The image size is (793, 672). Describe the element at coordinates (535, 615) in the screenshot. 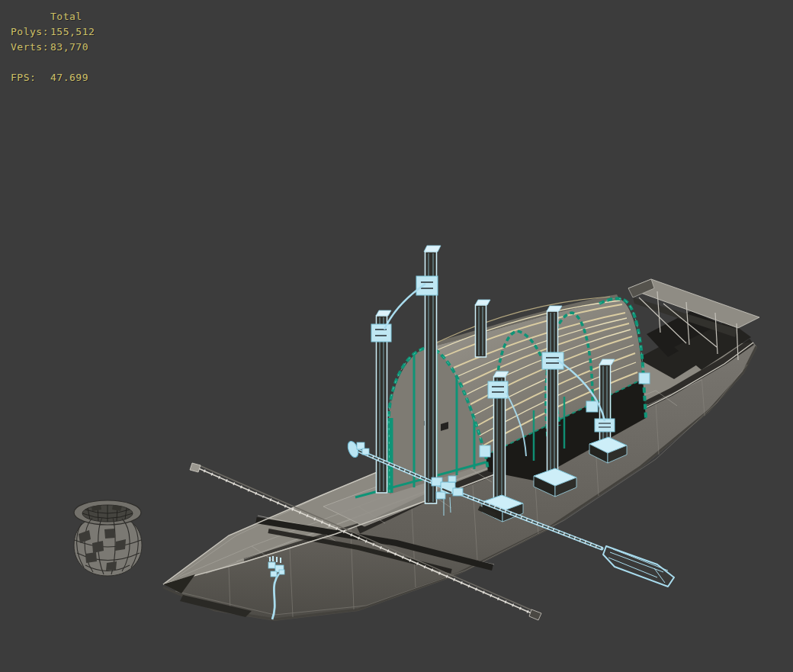

I see `spare-oar-end` at that location.